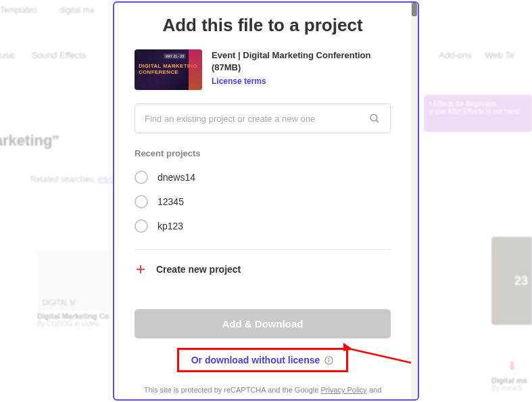 The image size is (532, 402). I want to click on privacy-policy-link: Privacy Policy, so click(343, 390).